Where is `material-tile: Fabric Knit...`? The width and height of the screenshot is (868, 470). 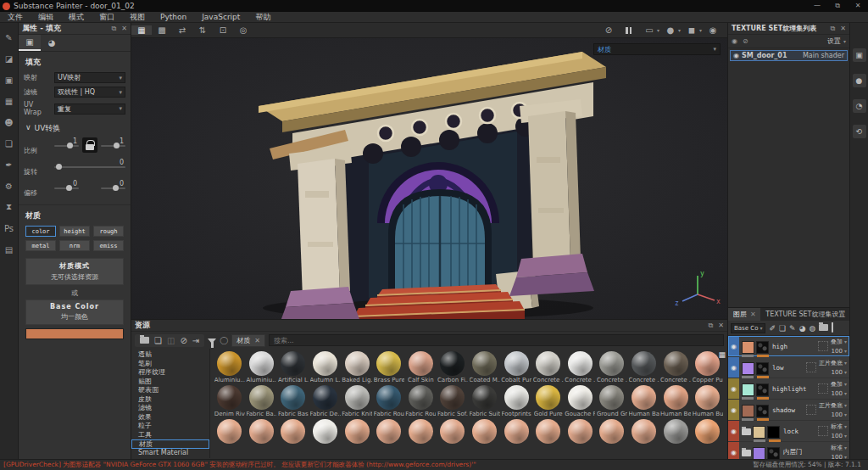 material-tile: Fabric Knit... is located at coordinates (357, 401).